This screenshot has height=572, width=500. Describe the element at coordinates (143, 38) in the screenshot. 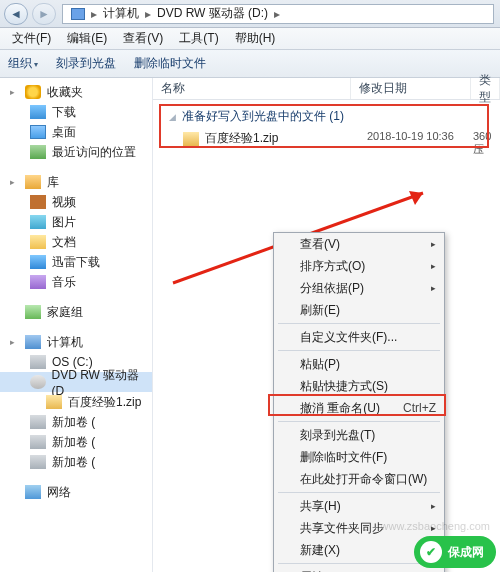

I see `menu-view: 查看(V)` at that location.